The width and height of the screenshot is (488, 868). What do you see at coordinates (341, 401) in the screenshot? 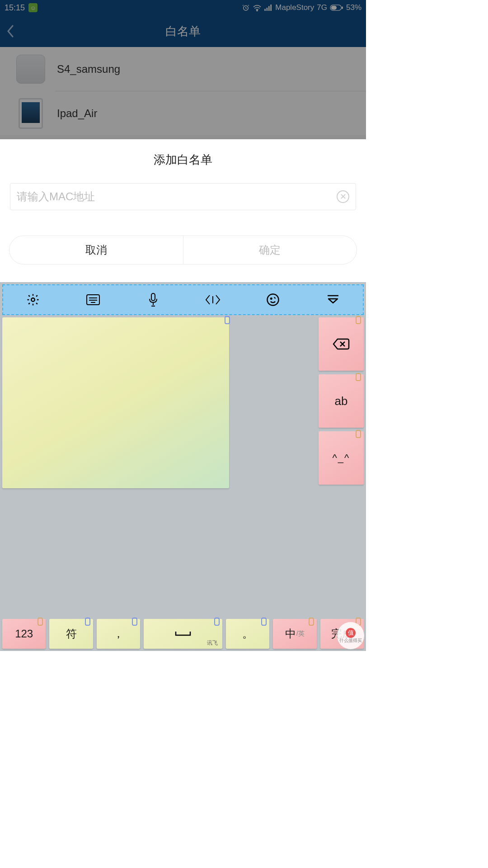
I see `alpha-key: ab` at bounding box center [341, 401].